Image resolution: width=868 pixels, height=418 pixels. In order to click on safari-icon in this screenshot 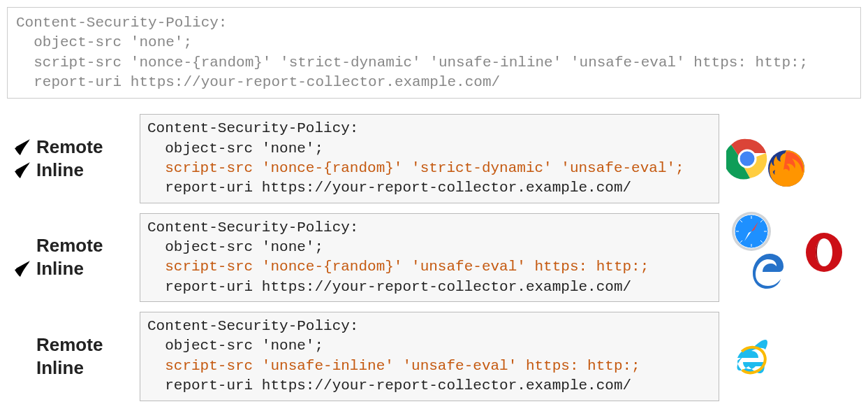, I will do `click(751, 231)`.